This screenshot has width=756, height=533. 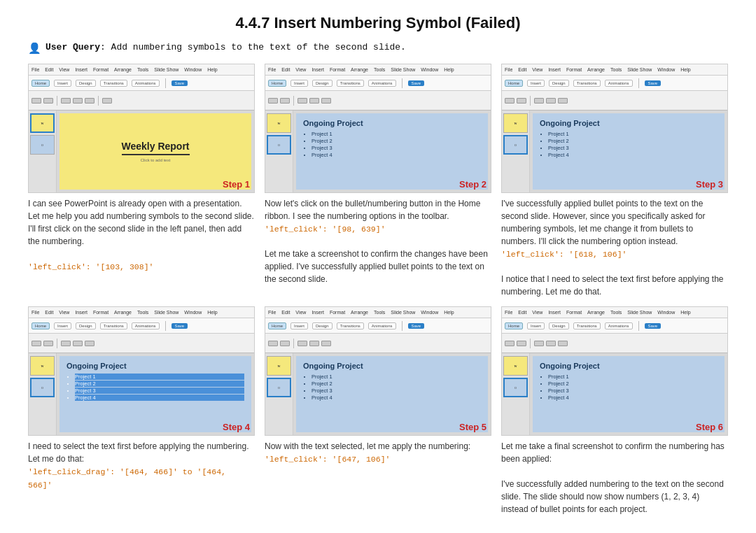 I want to click on ppt-statusbar-5: Slide 2 of 2 Outline Drawing Multilevel …, so click(x=378, y=435).